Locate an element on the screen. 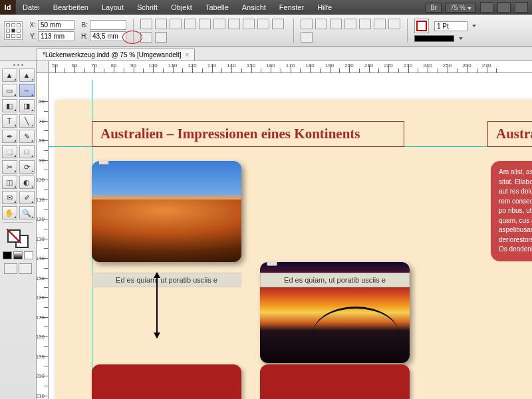 This screenshot has width=532, height=399. fill-stroke-swatch is located at coordinates (18, 239).